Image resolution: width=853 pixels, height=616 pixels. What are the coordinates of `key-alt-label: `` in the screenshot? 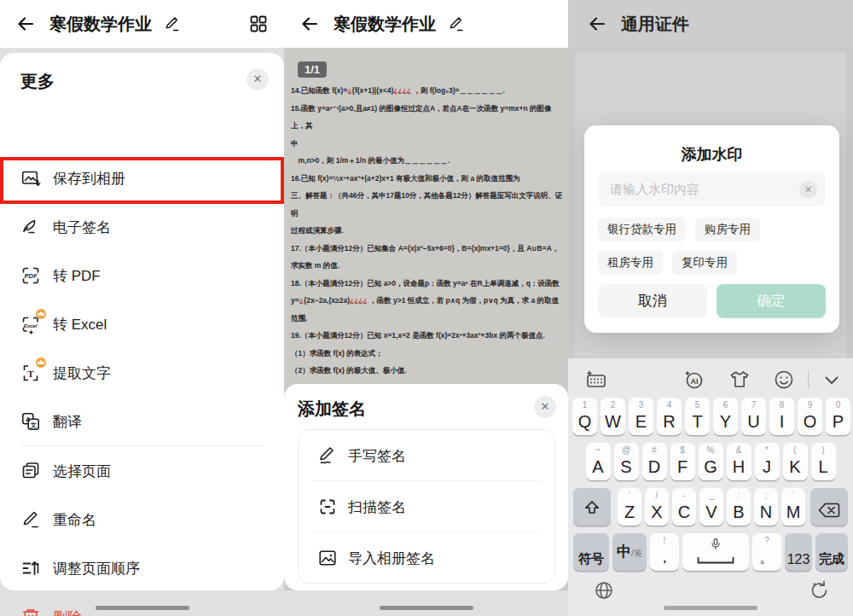 It's located at (793, 495).